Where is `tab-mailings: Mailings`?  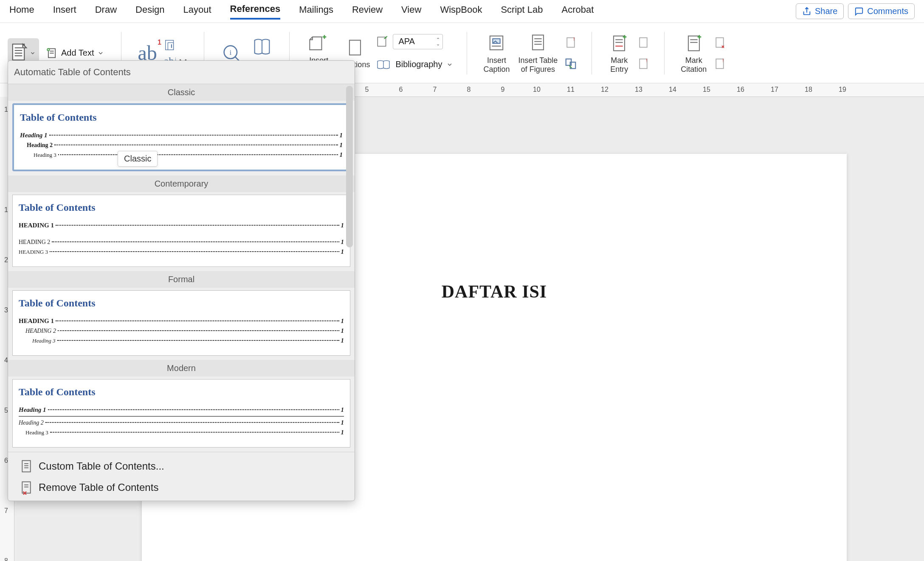
tab-mailings: Mailings is located at coordinates (316, 11).